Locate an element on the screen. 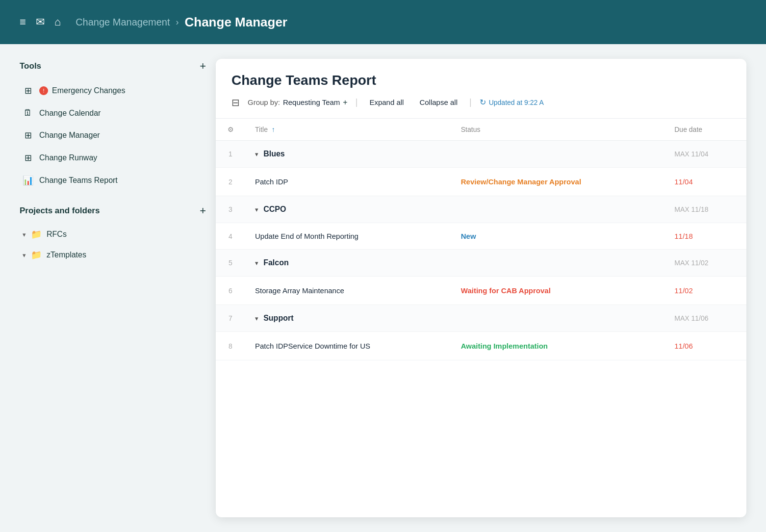  home-icon: ⌂ is located at coordinates (58, 22).